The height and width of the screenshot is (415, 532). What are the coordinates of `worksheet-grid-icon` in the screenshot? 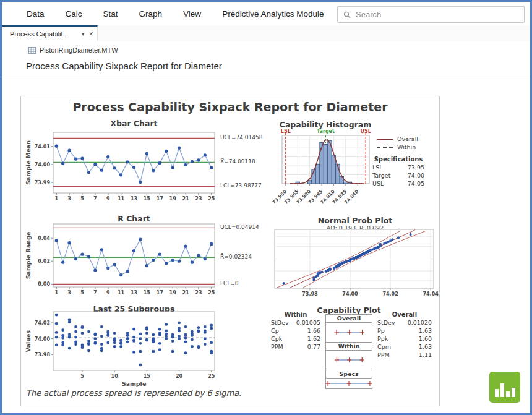 It's located at (32, 51).